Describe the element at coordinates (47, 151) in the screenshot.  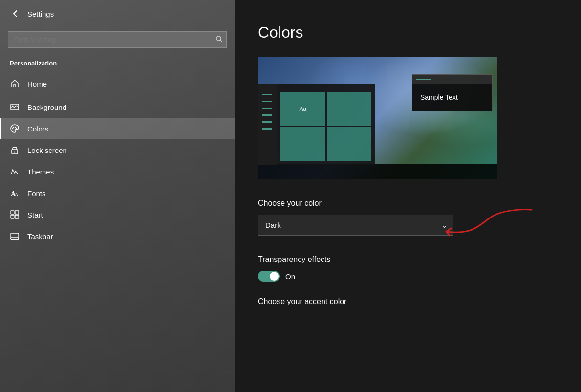
I see `sidebar-item-label-lock-screen: Lock screen` at that location.